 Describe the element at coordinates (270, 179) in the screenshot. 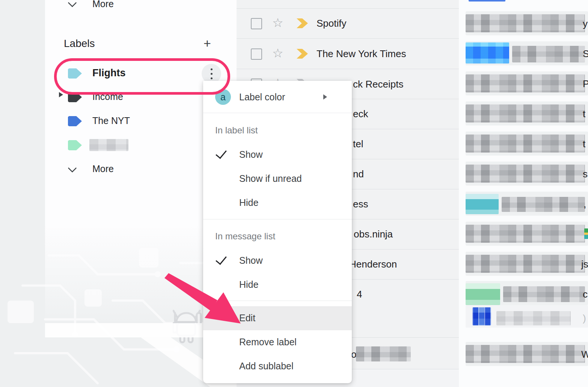

I see `menu-item-label: Show if unread` at that location.